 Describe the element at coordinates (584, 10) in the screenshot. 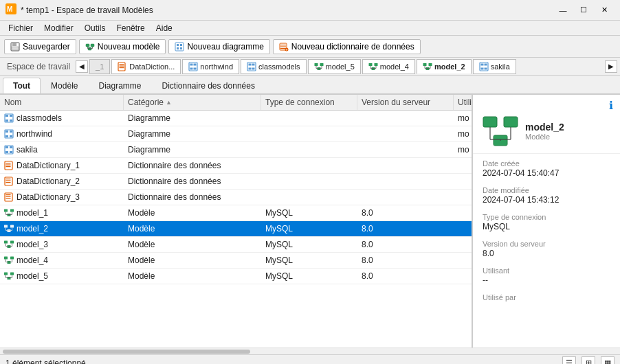

I see `maximize-button: ☐` at that location.